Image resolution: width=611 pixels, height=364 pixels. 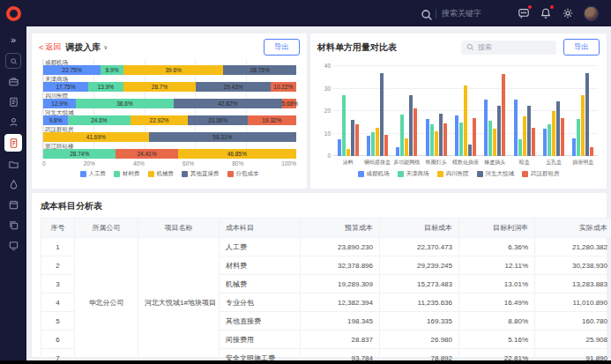 What do you see at coordinates (169, 146) in the screenshot?
I see `category-label: 浙江联站楼` at bounding box center [169, 146].